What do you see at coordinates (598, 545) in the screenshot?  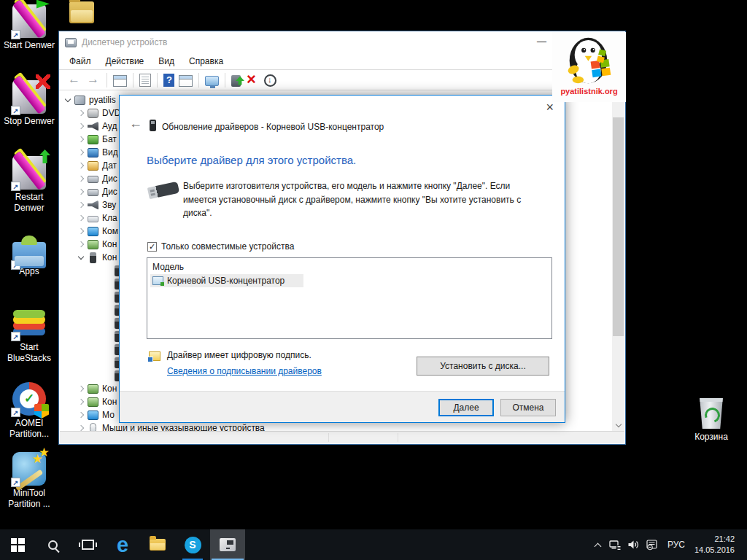 I see `tray-expand-chevron-icon` at bounding box center [598, 545].